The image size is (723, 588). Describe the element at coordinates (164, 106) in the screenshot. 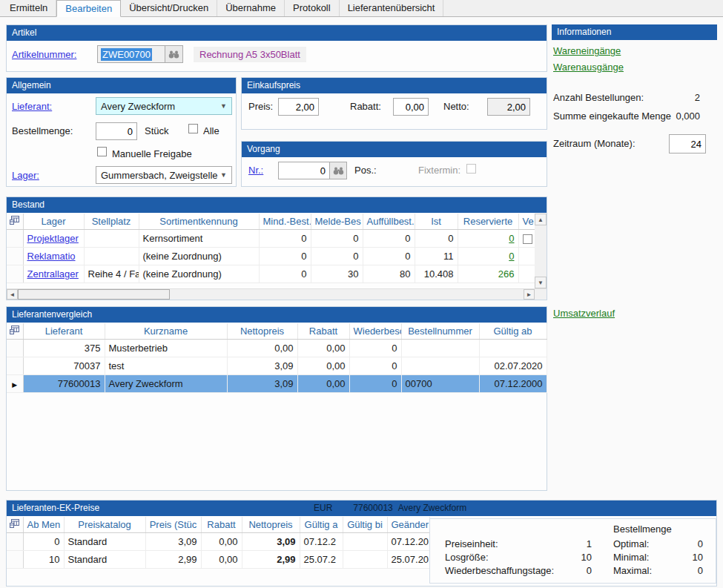

I see `lieferant-combobox: Avery Zweckform ▼` at that location.